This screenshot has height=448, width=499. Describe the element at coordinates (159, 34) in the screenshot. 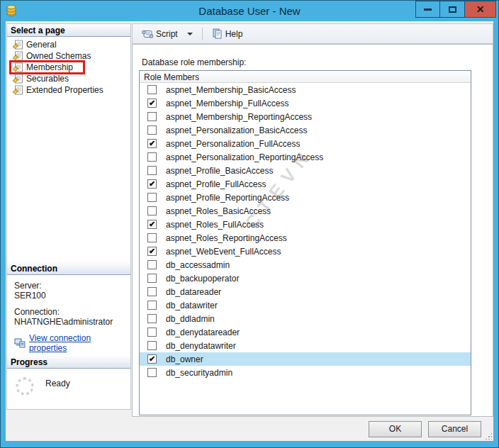

I see `script-button: Script` at that location.